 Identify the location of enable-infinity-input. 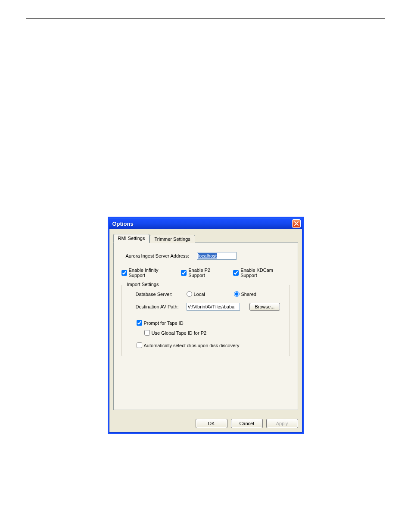
(124, 273).